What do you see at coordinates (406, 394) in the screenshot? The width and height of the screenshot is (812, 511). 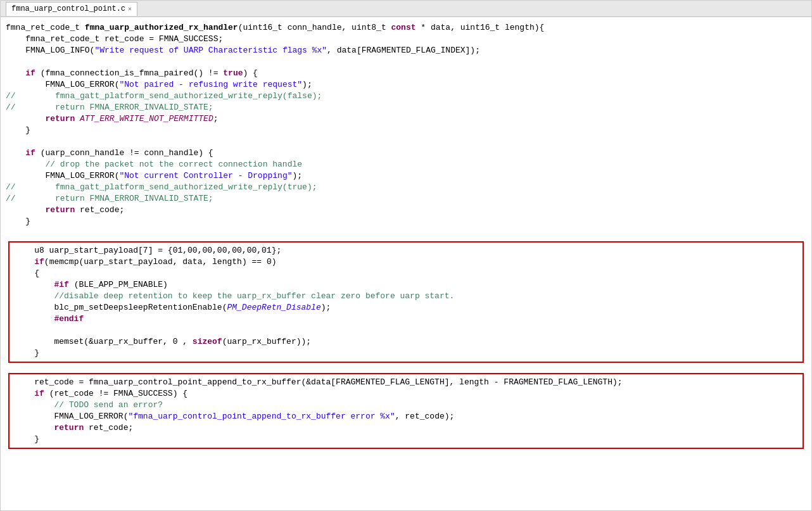 I see `code-line: if (ret_code != FMNA_SUCCESS) {` at bounding box center [406, 394].